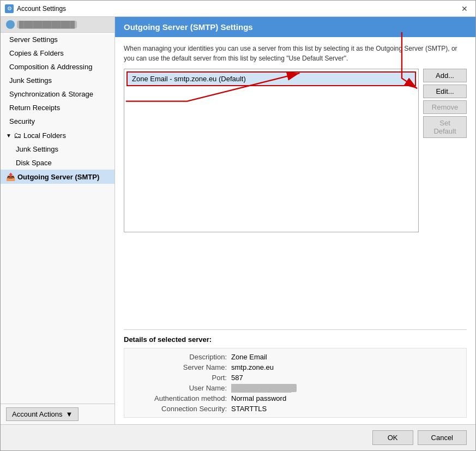 The width and height of the screenshot is (476, 451). I want to click on content-header: Outgoing Server (SMTP) Settings, so click(296, 27).